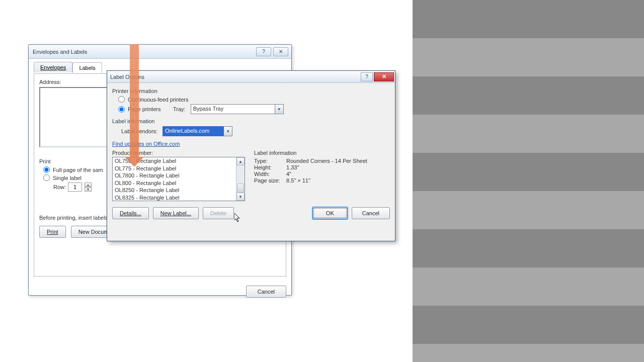  Describe the element at coordinates (146, 144) in the screenshot. I see `updates-link: Find updates on Office.com` at that location.